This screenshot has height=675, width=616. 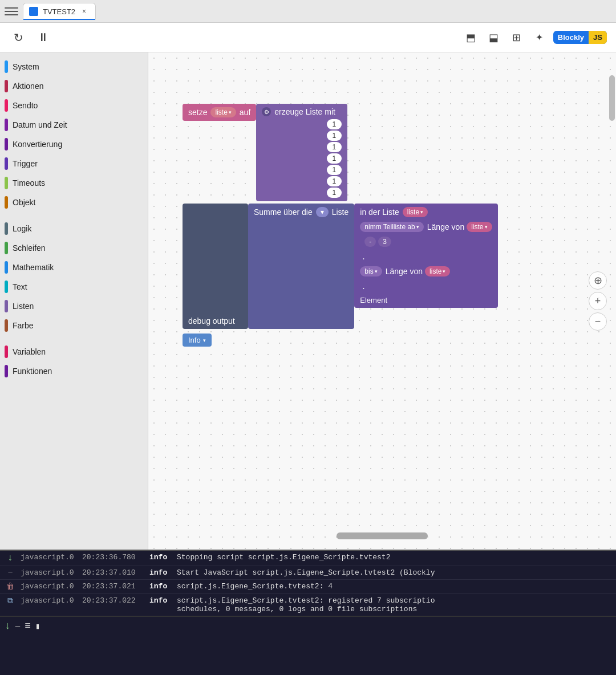 I want to click on toolbar: ↻ ⏸ ⬒ ⬓ ⊞ ✦ Blockly JS, so click(x=308, y=38).